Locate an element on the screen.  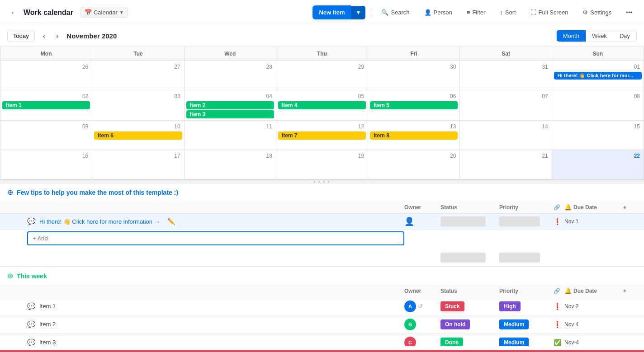
collapse-icon: ⊕ is located at coordinates (10, 192).